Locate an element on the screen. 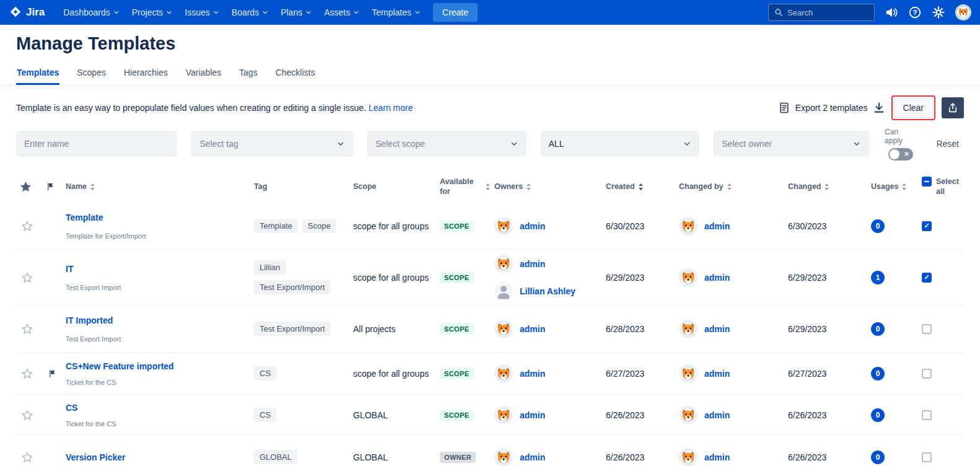  tag-filter-select: Select tag is located at coordinates (271, 144).